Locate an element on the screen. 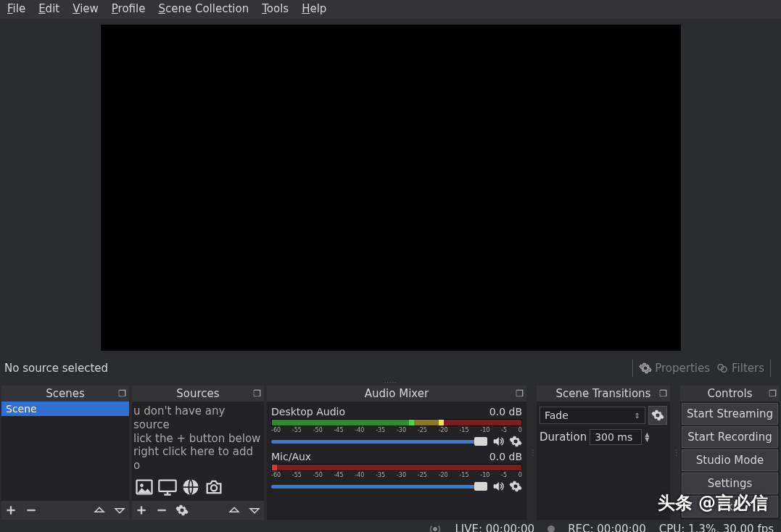  transitions-panel: Scene Transitions ❐ Fade ⇕ Duration 300 … is located at coordinates (603, 452).